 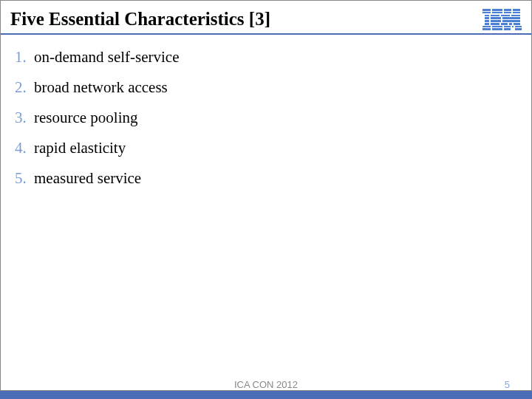 What do you see at coordinates (106, 58) in the screenshot?
I see `list-text: on-demand self-service` at bounding box center [106, 58].